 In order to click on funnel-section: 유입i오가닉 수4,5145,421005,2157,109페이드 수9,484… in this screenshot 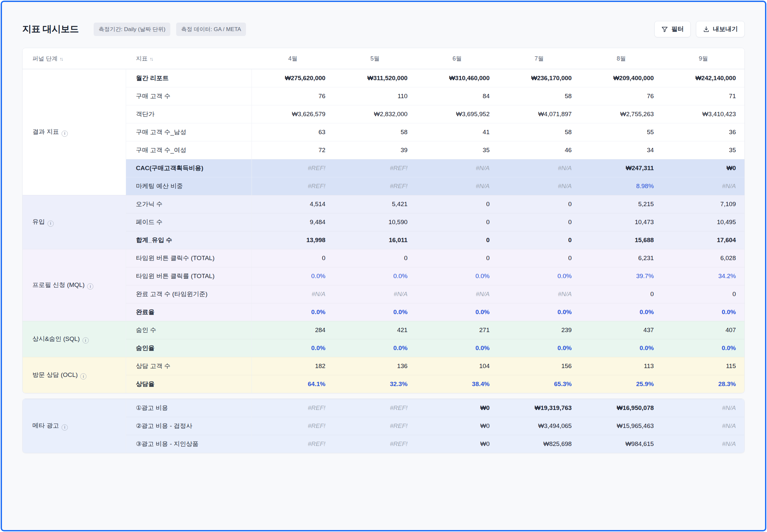, I will do `click(384, 222)`.